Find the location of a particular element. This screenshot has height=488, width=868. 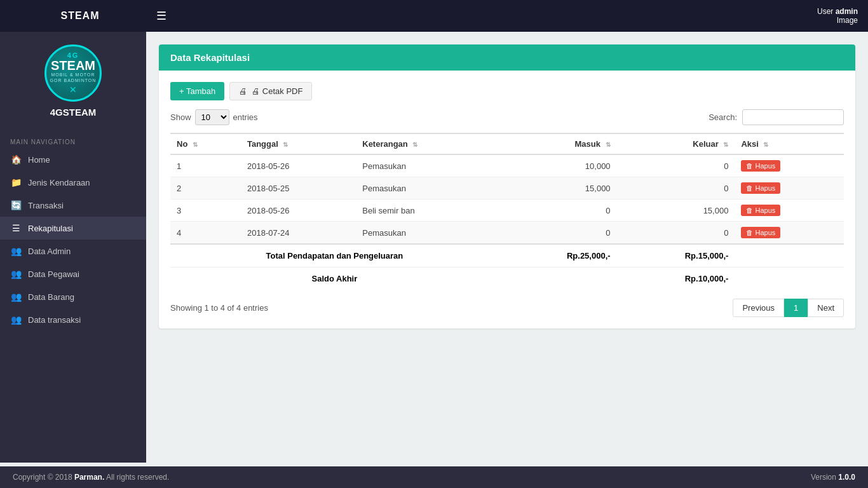

sidebar-label-data-transaksi: Data transaksi is located at coordinates (55, 320).